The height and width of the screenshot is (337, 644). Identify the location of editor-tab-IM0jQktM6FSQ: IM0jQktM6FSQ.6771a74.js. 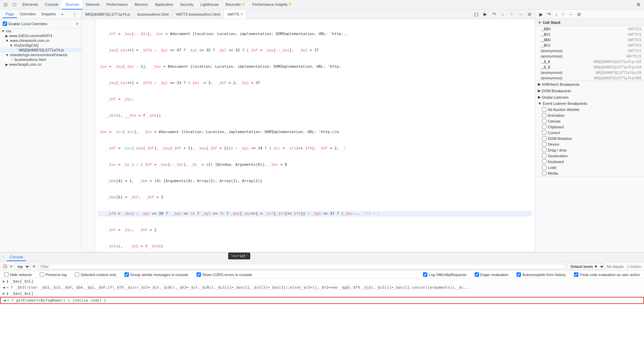
(108, 14).